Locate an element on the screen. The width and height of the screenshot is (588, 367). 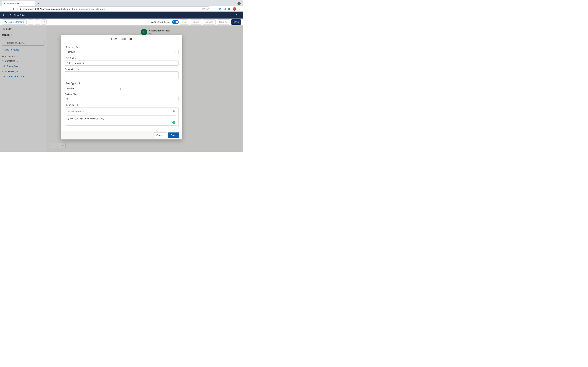
toolbar-settings-button is located at coordinates (44, 22).